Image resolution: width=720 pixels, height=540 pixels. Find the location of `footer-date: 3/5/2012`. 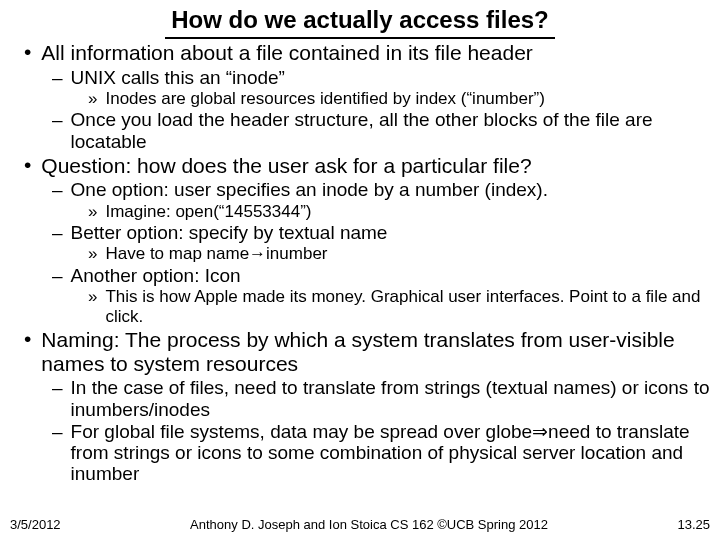

footer-date: 3/5/2012 is located at coordinates (36, 524).